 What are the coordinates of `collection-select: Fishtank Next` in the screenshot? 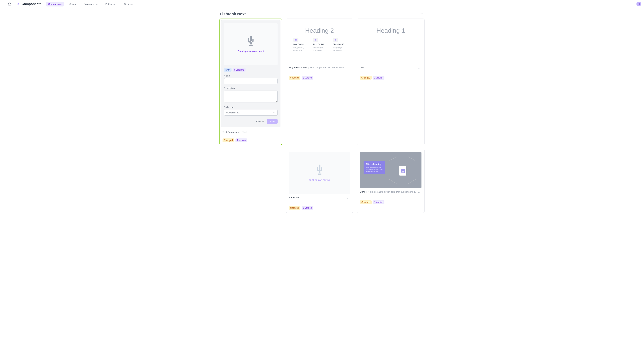 It's located at (251, 113).